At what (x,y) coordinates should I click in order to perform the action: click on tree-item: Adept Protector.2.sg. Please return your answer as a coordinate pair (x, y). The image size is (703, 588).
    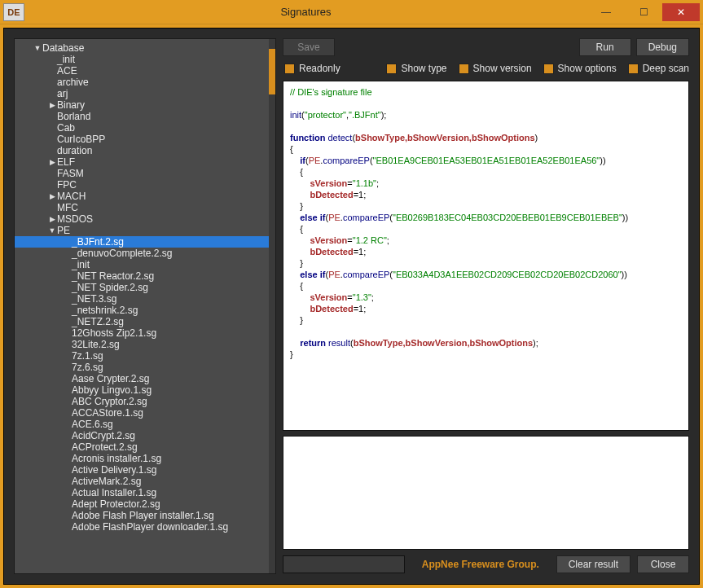
    Looking at the image, I should click on (142, 504).